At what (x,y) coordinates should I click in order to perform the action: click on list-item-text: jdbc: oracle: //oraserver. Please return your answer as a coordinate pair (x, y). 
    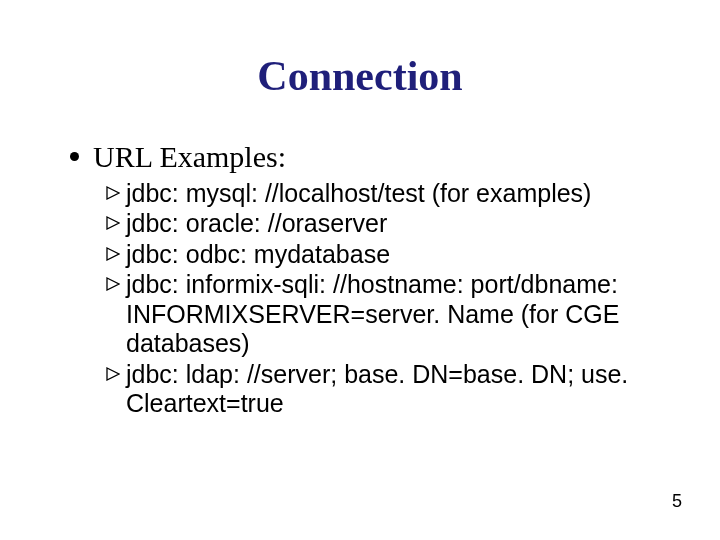
    Looking at the image, I should click on (256, 224).